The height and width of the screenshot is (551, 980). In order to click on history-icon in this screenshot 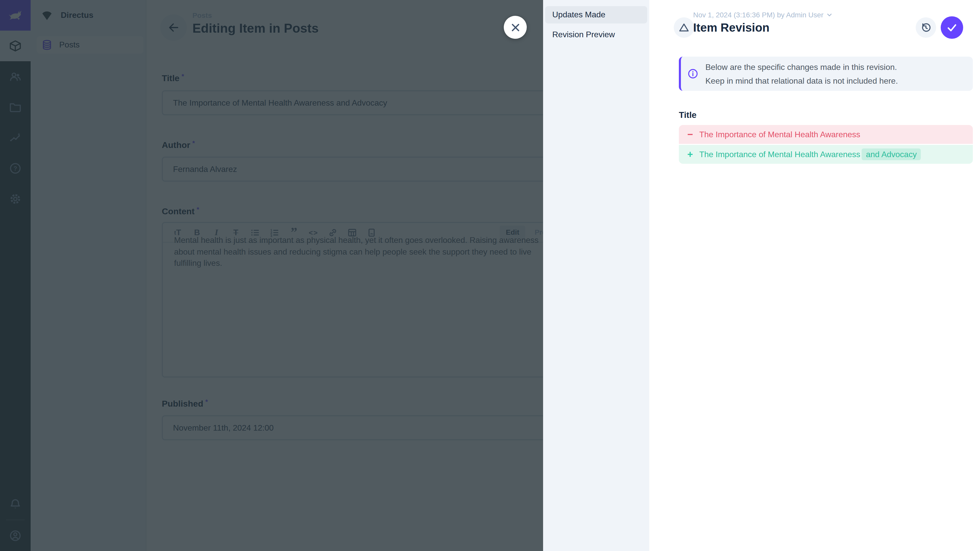, I will do `click(926, 27)`.